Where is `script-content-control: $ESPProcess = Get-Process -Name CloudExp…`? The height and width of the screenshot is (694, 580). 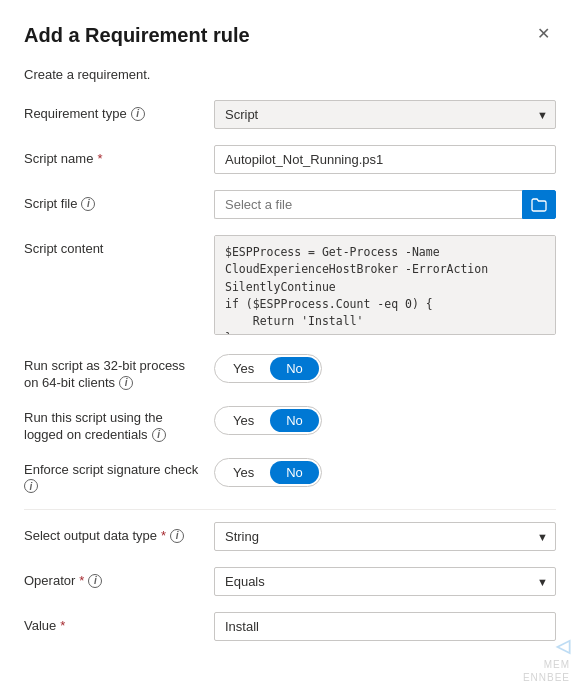
script-content-control: $ESPProcess = Get-Process -Name CloudExp… is located at coordinates (385, 286).